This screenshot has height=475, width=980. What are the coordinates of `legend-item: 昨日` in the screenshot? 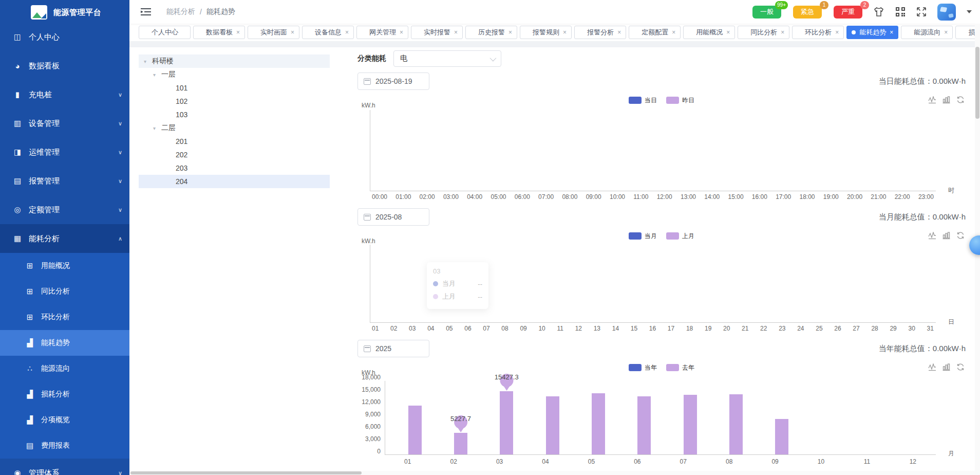 It's located at (680, 101).